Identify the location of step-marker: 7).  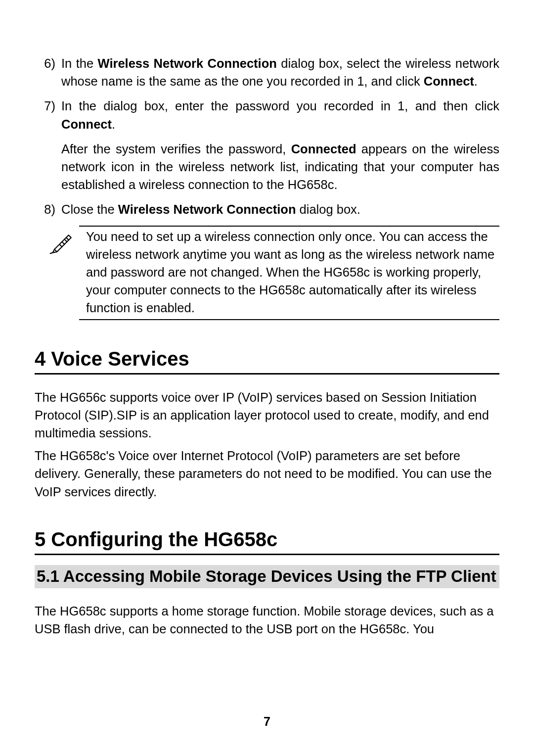
(45, 145).